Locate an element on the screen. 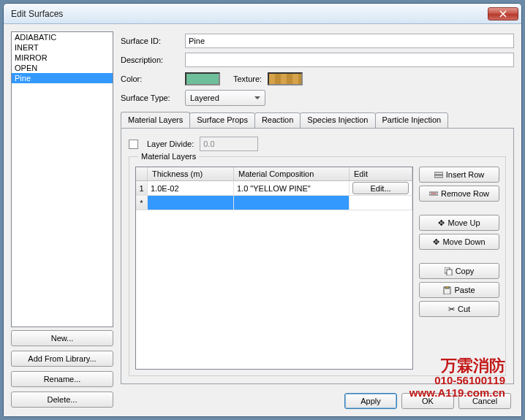 This screenshot has height=420, width=525. ok-button: OK is located at coordinates (428, 401).